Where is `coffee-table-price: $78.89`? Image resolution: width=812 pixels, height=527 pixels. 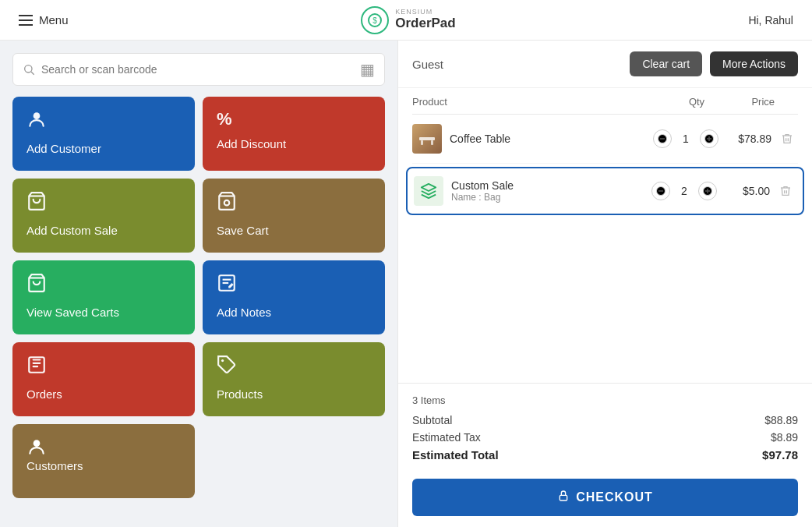 coffee-table-price: $78.89 is located at coordinates (748, 139).